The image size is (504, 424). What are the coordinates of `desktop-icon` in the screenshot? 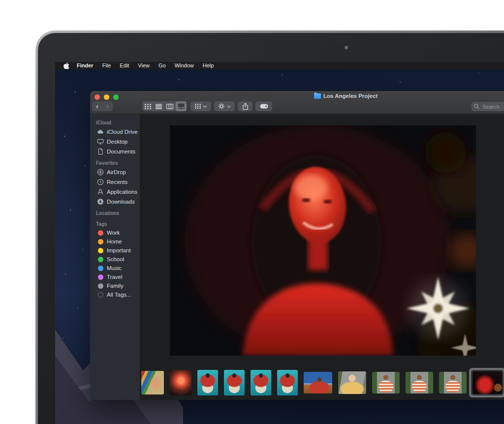 It's located at (100, 142).